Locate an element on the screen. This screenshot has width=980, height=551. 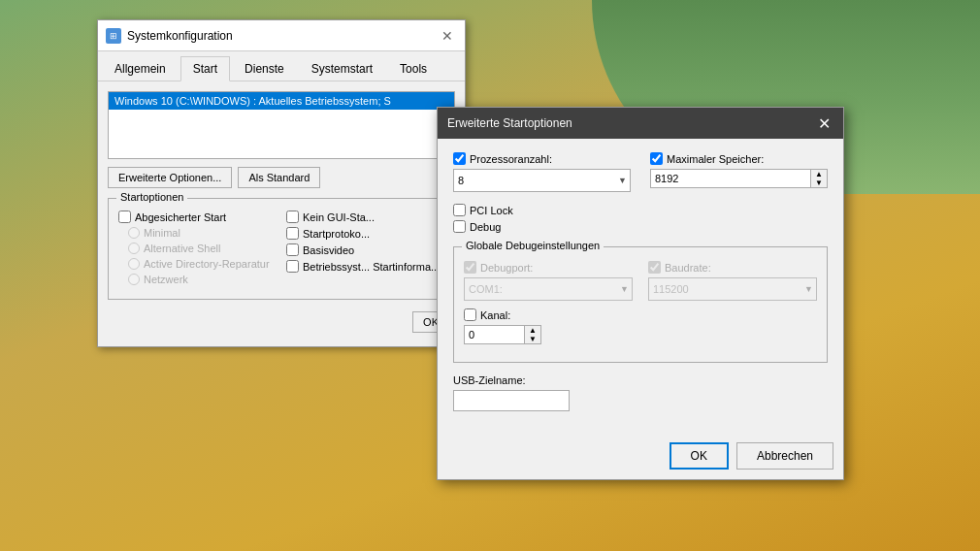
startprotokoll-row: Startprotoko... is located at coordinates (365, 233).